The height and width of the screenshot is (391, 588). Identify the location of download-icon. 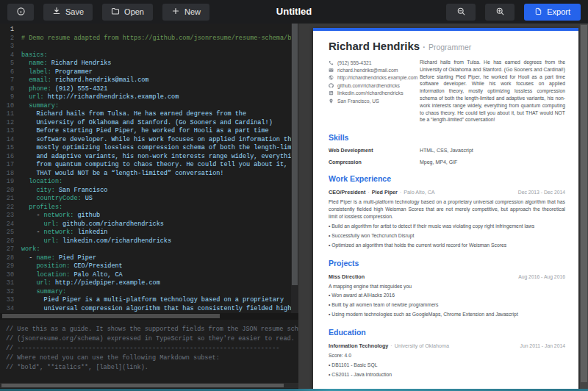
(57, 12).